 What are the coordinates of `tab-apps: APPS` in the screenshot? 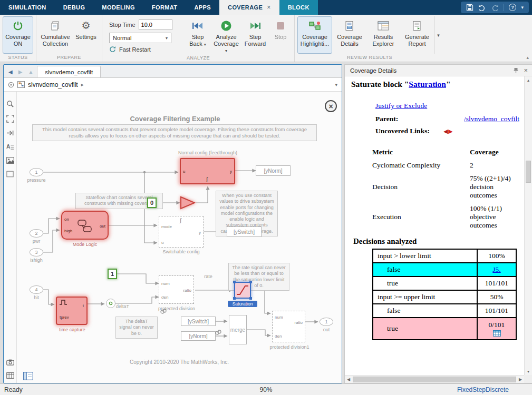 It's located at (202, 7).